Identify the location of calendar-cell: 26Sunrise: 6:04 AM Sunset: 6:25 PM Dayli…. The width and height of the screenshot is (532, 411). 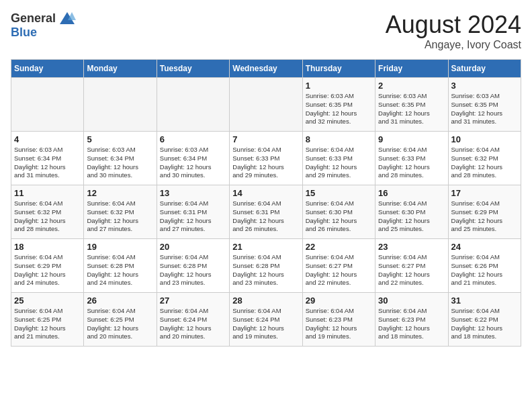
(120, 320).